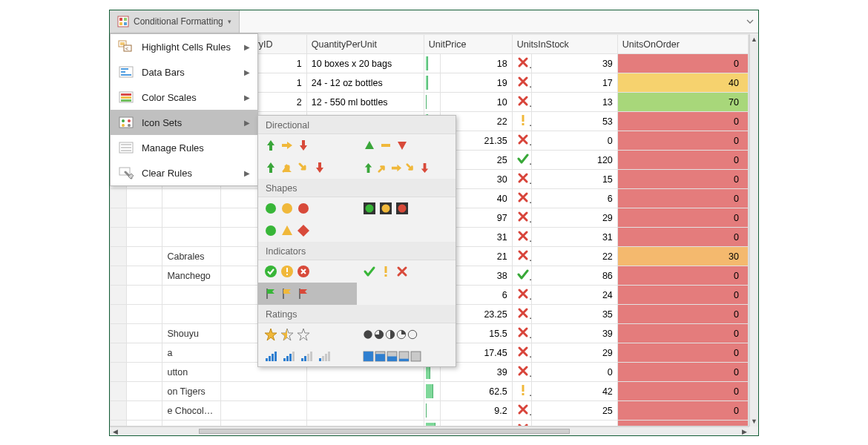  Describe the element at coordinates (476, 411) in the screenshot. I see `cell-price: 9.2` at that location.